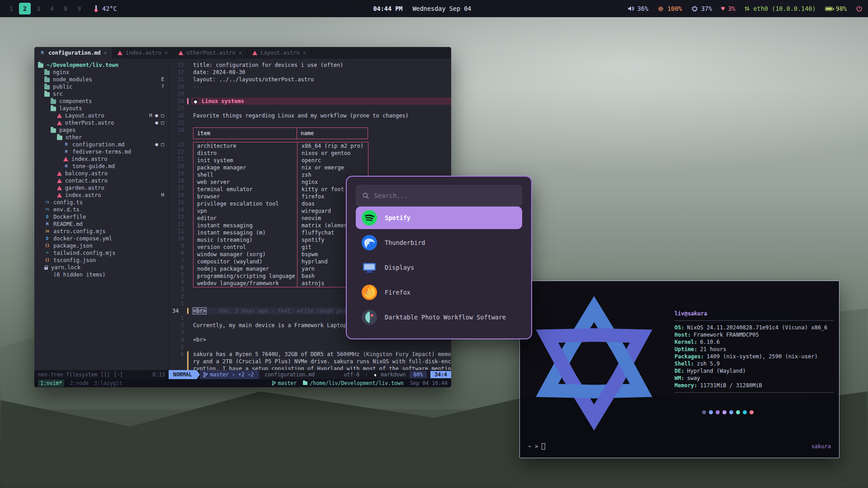  What do you see at coordinates (105, 9) in the screenshot?
I see `temperature-module: 42°C` at bounding box center [105, 9].